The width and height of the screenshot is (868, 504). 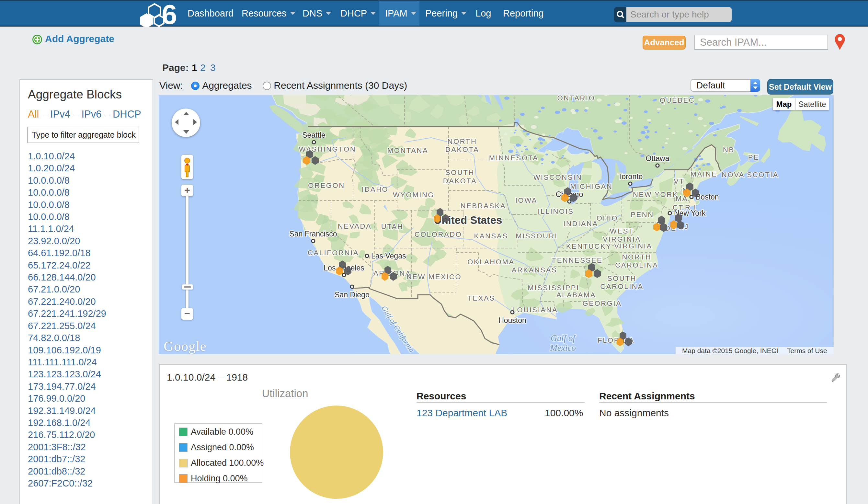 I want to click on svg-text: Seattle, so click(x=314, y=135).